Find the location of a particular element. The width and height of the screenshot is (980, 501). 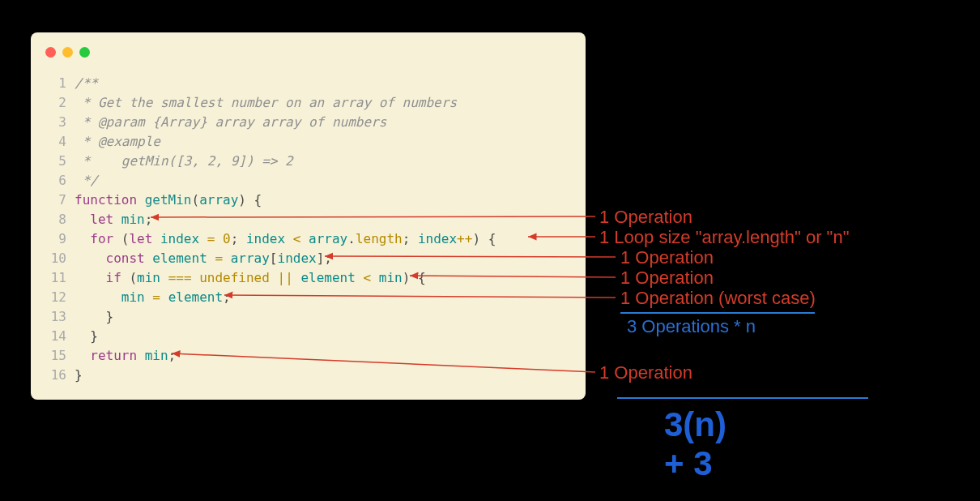

code-text: const element = array[index]; is located at coordinates (322, 259).